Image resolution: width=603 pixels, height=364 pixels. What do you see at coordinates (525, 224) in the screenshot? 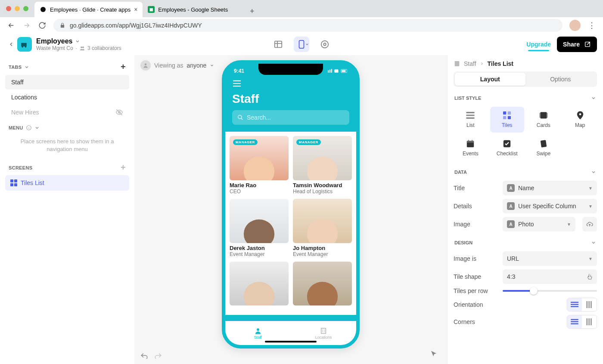
I see `field-image: Image A Photo ▼` at bounding box center [525, 224].